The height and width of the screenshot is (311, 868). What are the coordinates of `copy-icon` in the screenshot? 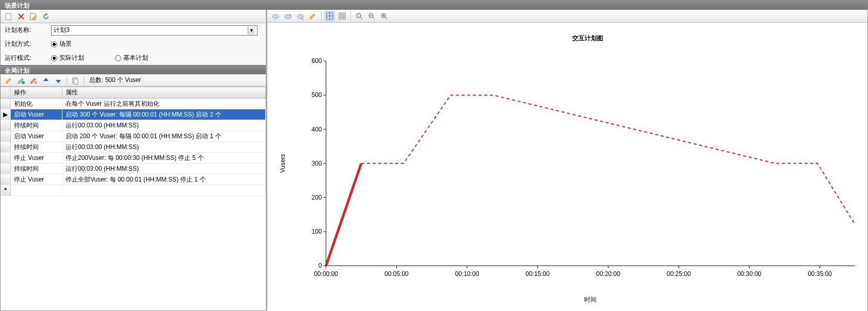 It's located at (75, 80).